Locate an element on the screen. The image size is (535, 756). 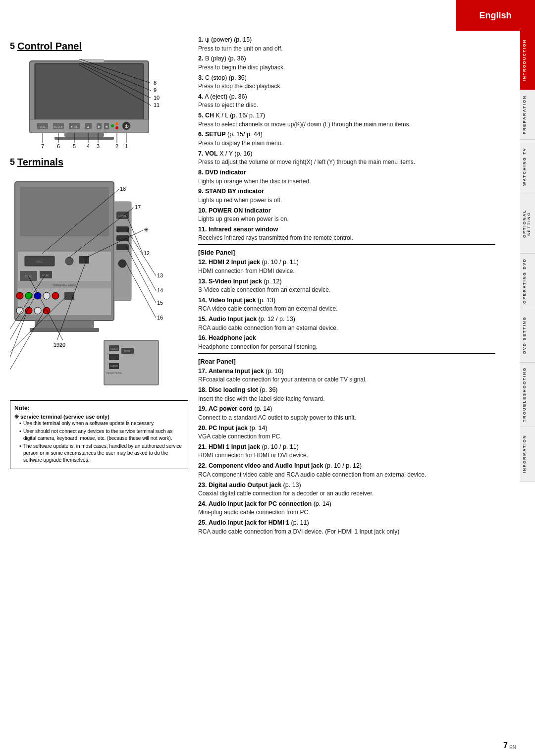
tab-dvd-setting: DVD SETTING is located at coordinates (528, 335).